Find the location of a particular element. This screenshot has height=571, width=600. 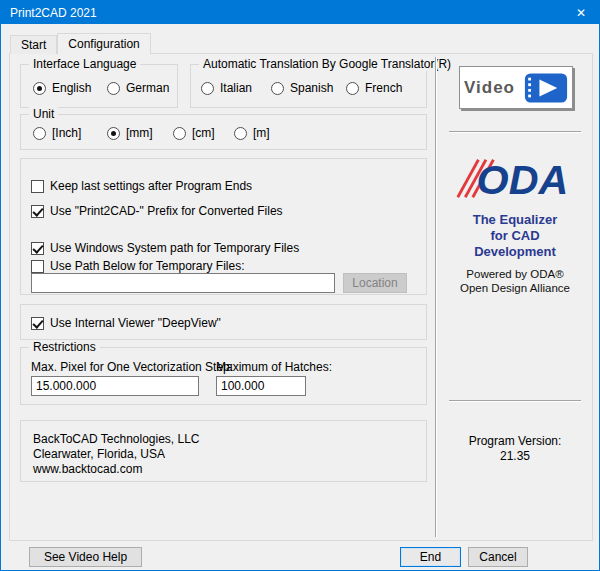

tab-configuration-label: Configuration is located at coordinates (104, 44).